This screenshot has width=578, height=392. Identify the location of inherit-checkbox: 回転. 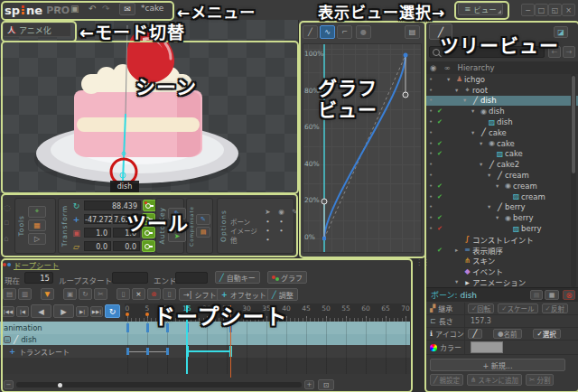
(480, 309).